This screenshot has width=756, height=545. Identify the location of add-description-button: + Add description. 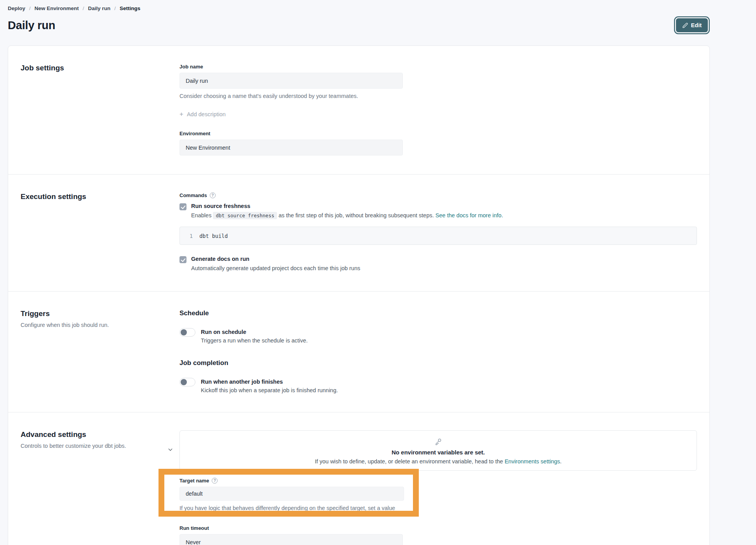
(203, 114).